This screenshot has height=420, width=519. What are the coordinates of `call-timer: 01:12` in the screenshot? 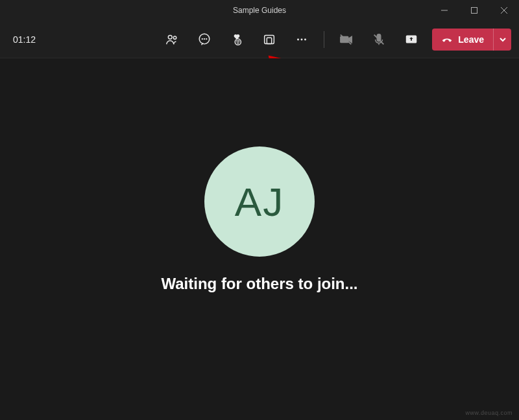 It's located at (25, 40).